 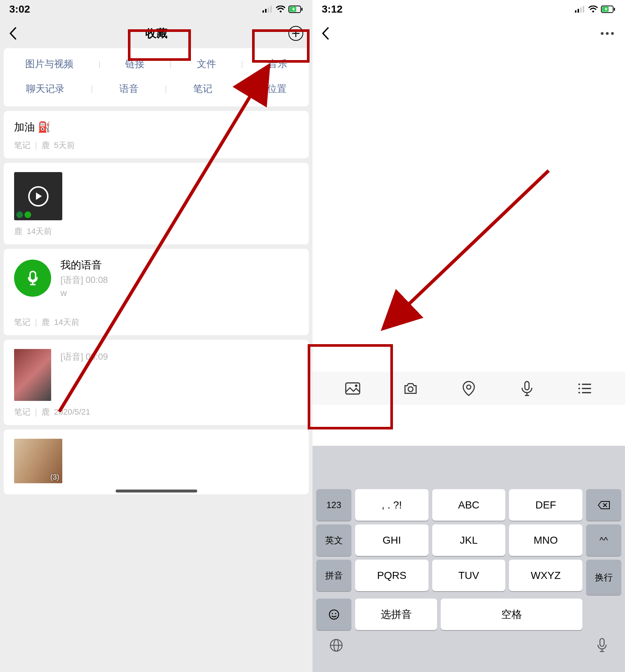 I want to click on item-title: 加油 ⛽, so click(x=156, y=127).